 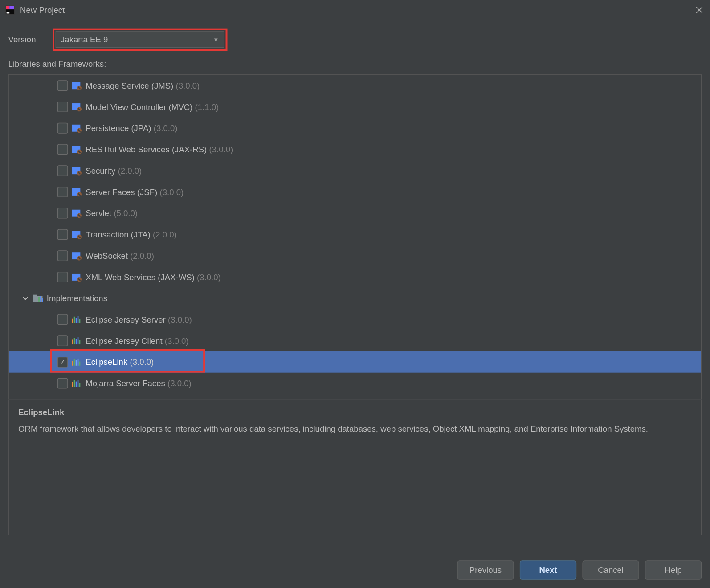 What do you see at coordinates (610, 570) in the screenshot?
I see `cancel-button: Cancel` at bounding box center [610, 570].